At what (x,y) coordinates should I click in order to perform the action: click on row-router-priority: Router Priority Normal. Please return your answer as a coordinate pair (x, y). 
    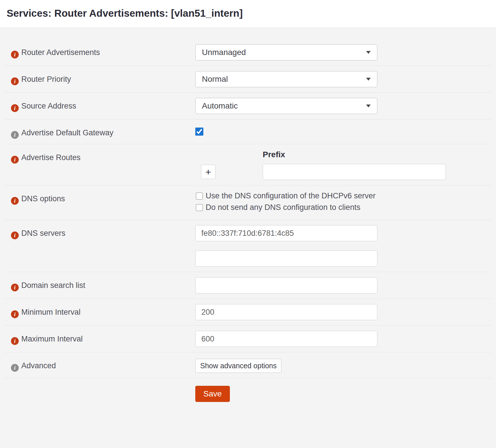
    Looking at the image, I should click on (248, 79).